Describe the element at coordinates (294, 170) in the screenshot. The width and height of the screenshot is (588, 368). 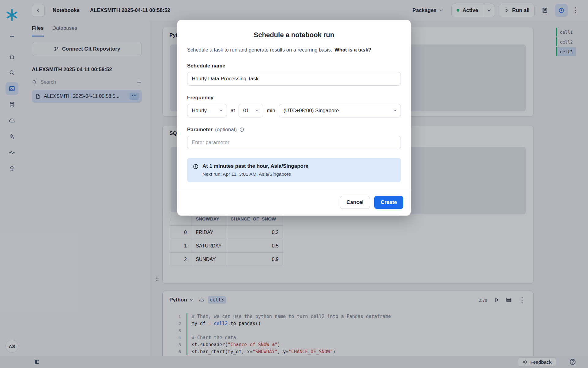
I see `schedule-info-banner: At 1 minutes past the hour, Asia/Singapo…` at that location.